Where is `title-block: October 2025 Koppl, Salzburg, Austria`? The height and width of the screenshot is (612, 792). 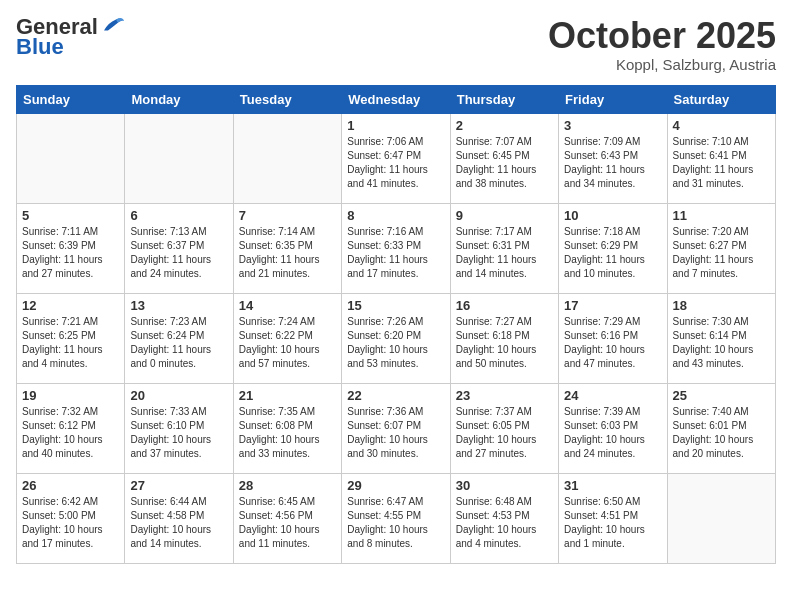
title-block: October 2025 Koppl, Salzburg, Austria is located at coordinates (662, 44).